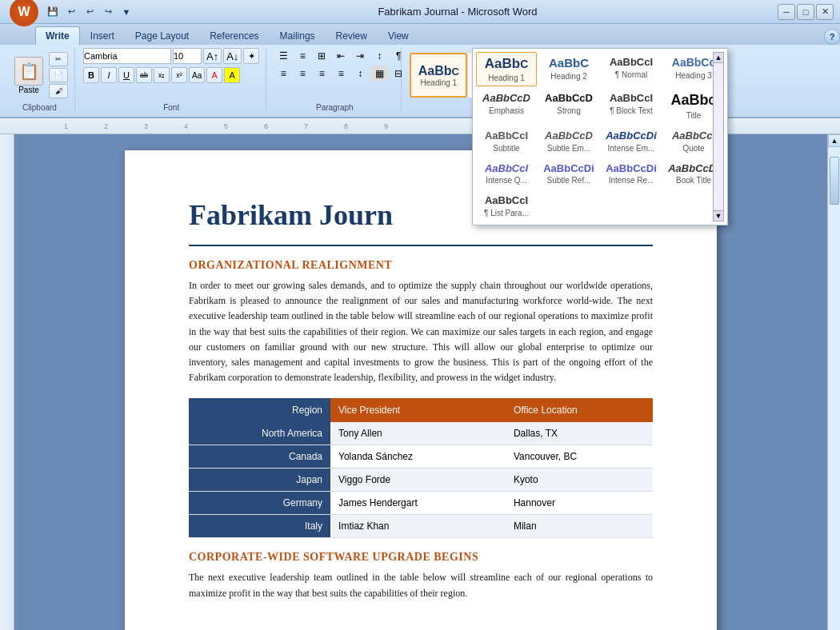  Describe the element at coordinates (825, 12) in the screenshot. I see `close-button: ✕` at that location.